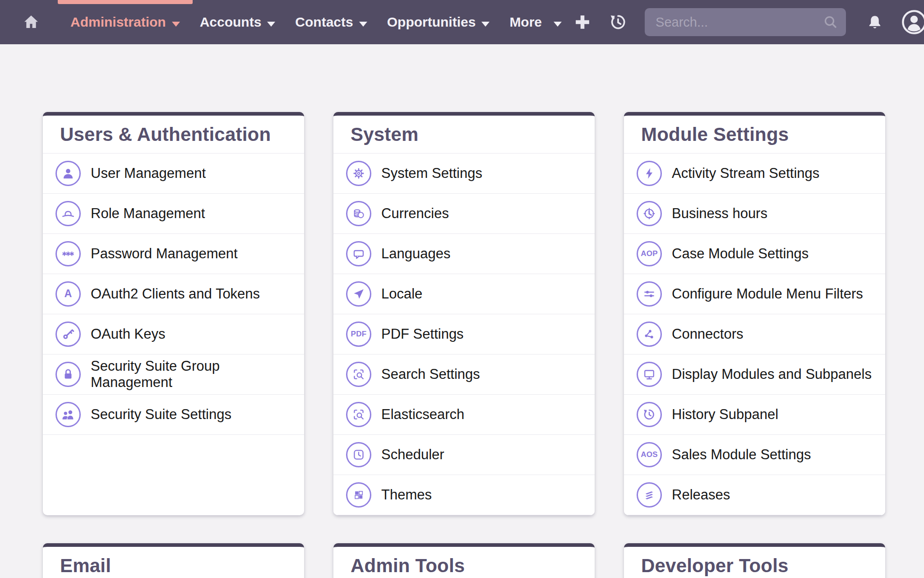 The width and height of the screenshot is (924, 578). What do you see at coordinates (359, 214) in the screenshot?
I see `coins-icon` at bounding box center [359, 214].